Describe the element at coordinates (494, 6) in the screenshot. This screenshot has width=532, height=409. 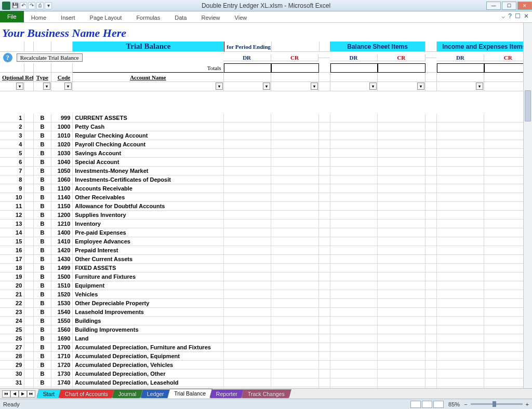
I see `minimize-button: —` at that location.